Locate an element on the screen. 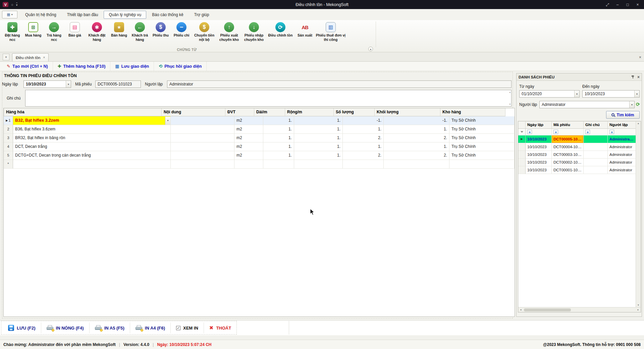  ribbon-item-tra-hang-ncc: → Trả hàng ncc is located at coordinates (54, 35).